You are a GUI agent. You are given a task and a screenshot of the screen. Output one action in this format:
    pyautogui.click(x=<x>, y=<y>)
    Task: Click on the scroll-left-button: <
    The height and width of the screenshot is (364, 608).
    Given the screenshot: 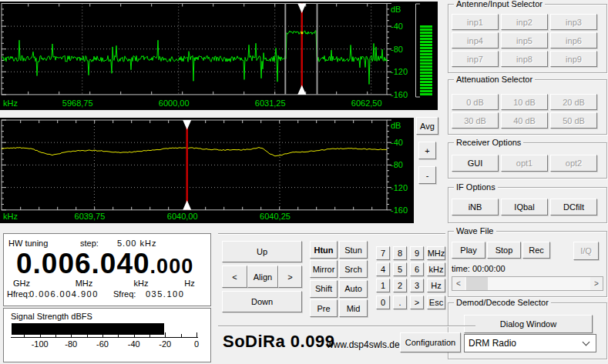 What is the action you would take?
    pyautogui.click(x=459, y=283)
    